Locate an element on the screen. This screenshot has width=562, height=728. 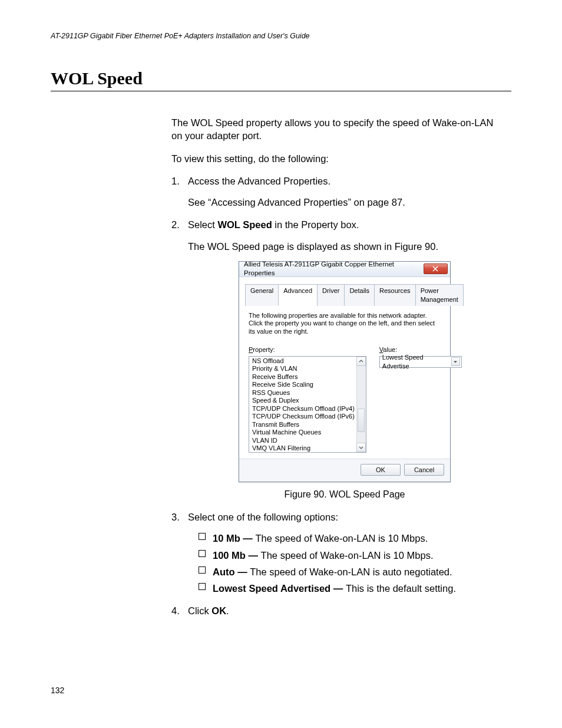
running-header: AT-2911GP Gigabit Fiber Ethernet PoE+ Ad… is located at coordinates (281, 36).